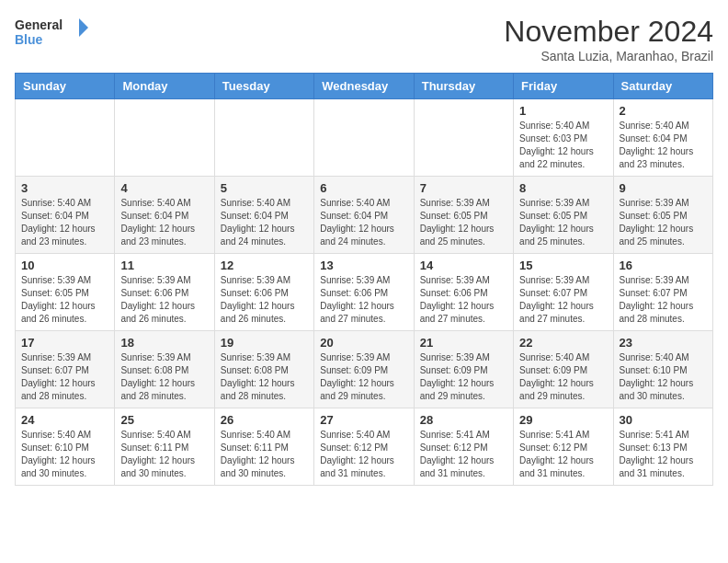  I want to click on calendar-cell: 16Sunrise: 5:39 AM Sunset: 6:07 PM Dayli…, so click(663, 293).